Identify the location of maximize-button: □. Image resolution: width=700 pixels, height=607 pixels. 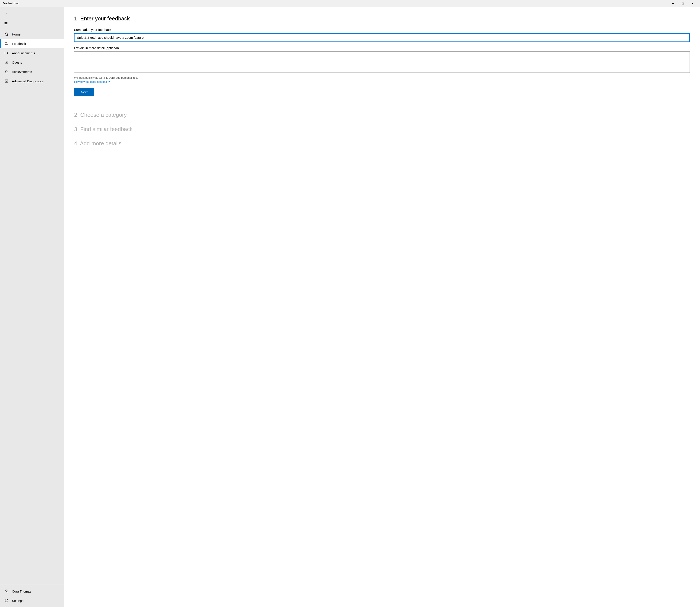
(683, 3).